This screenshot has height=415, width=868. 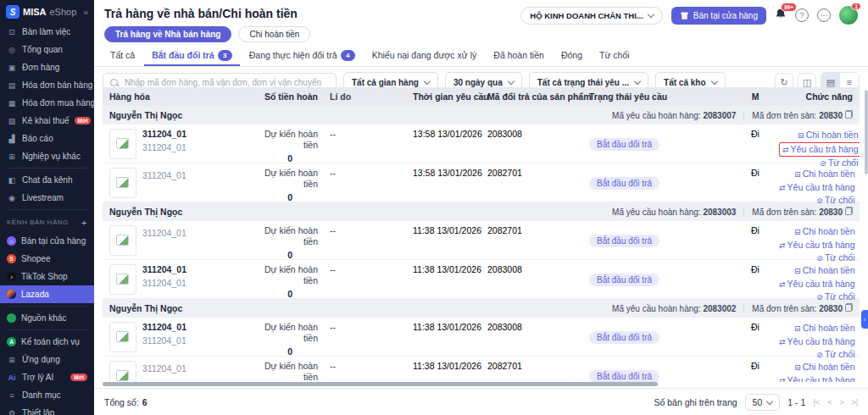 I want to click on product-code-sub: 311204_01, so click(x=164, y=147).